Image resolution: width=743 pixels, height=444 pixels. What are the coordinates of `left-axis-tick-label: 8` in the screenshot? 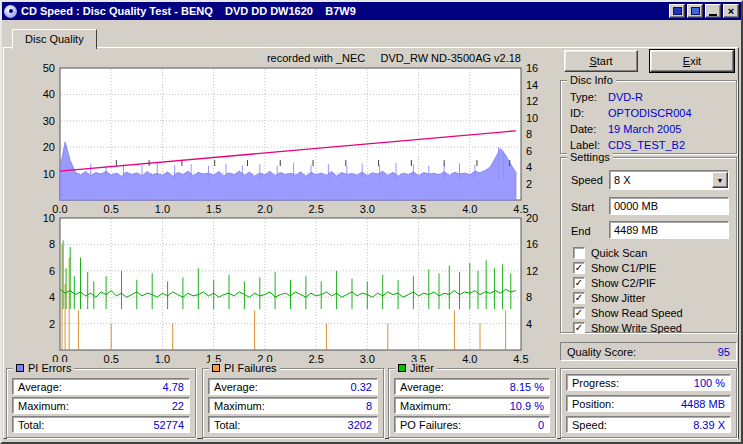 It's located at (52, 244).